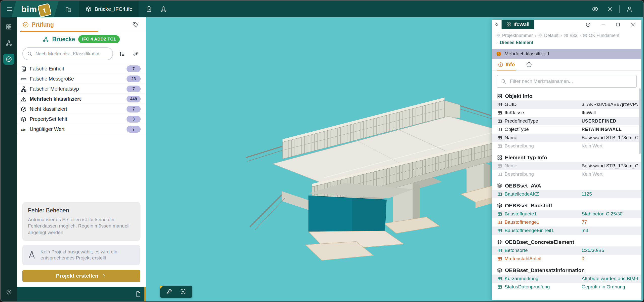 This screenshot has height=302, width=644. I want to click on property-section: OEBBset_ConcreteElementBetonsorteC25/30/…, so click(567, 250).